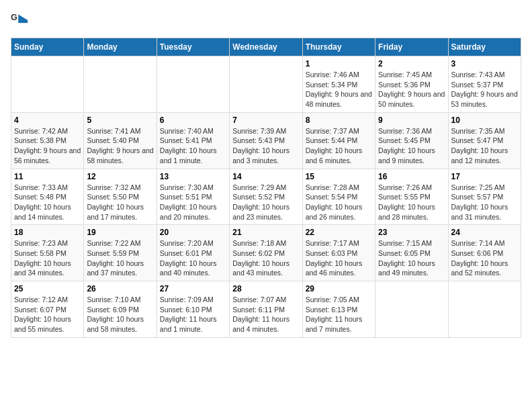 This screenshot has width=532, height=411. I want to click on day-cell: 20Sunrise: 7:20 AM Sunset: 6:01 PM Dayli…, so click(193, 253).